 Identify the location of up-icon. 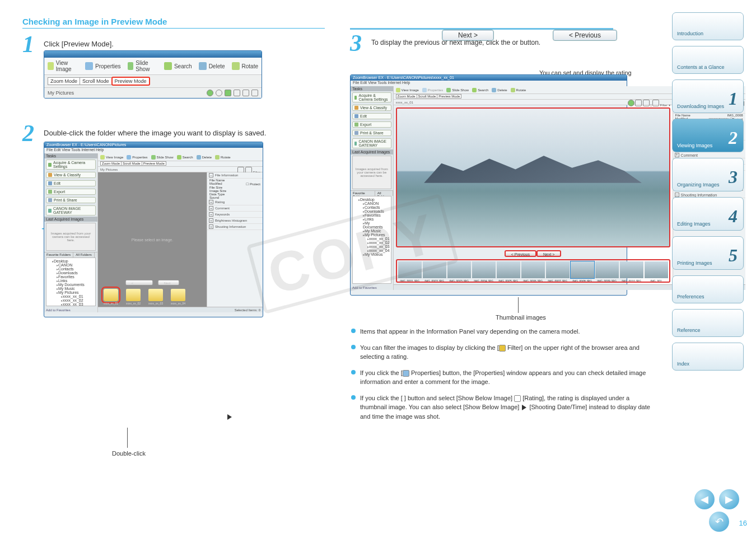
(228, 93).